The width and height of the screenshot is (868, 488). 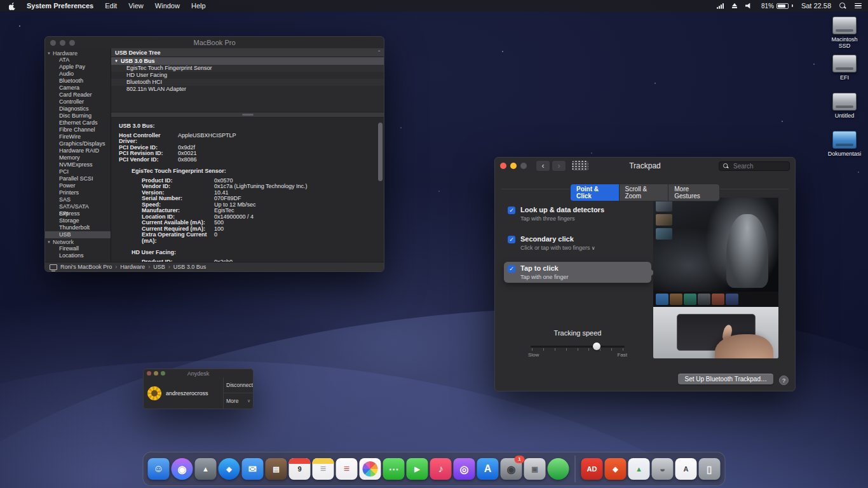 What do you see at coordinates (248, 75) in the screenshot?
I see `tree-item-hd-user-facing: HD User Facing` at bounding box center [248, 75].